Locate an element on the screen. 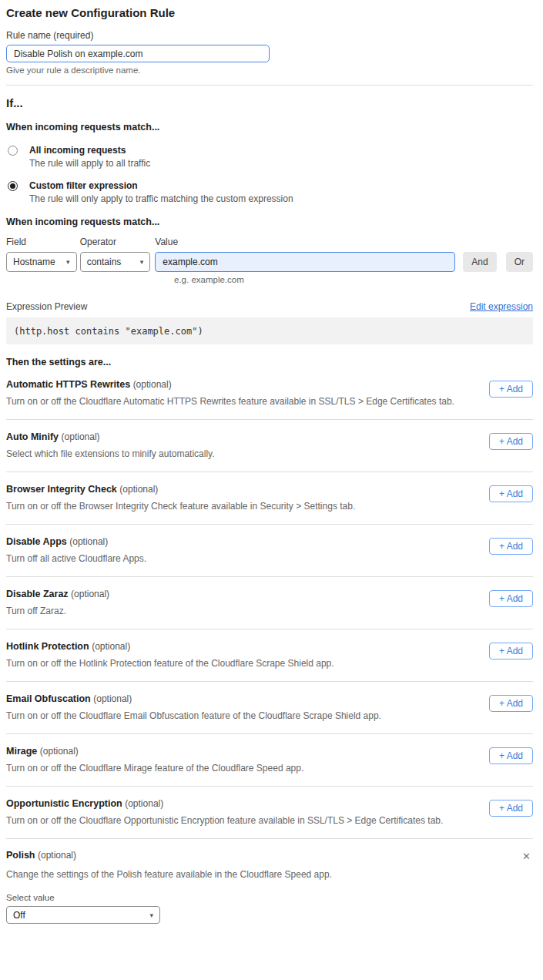  add-automatic-https-rewrites-button: + Add is located at coordinates (511, 389).